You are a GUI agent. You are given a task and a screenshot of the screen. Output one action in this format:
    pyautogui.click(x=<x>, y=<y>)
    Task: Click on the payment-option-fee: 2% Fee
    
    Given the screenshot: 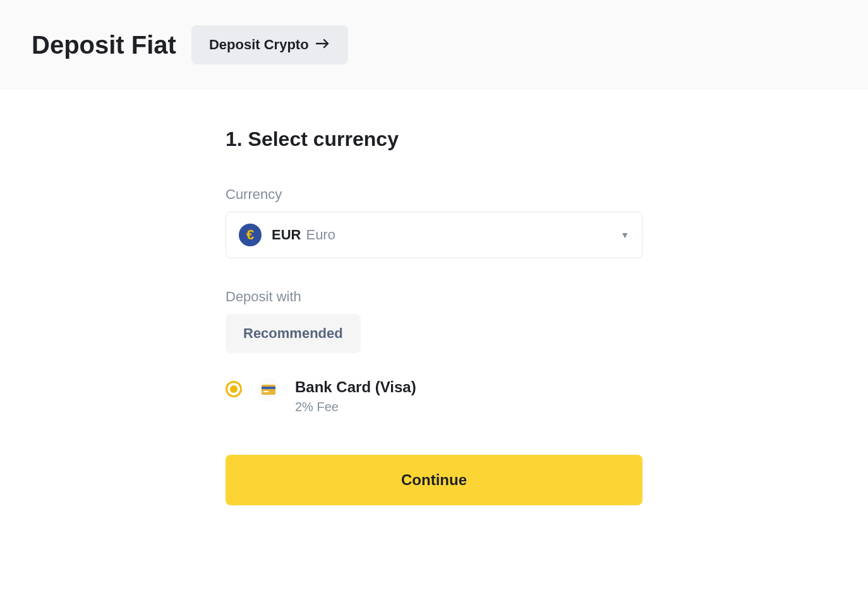 What is the action you would take?
    pyautogui.click(x=356, y=407)
    